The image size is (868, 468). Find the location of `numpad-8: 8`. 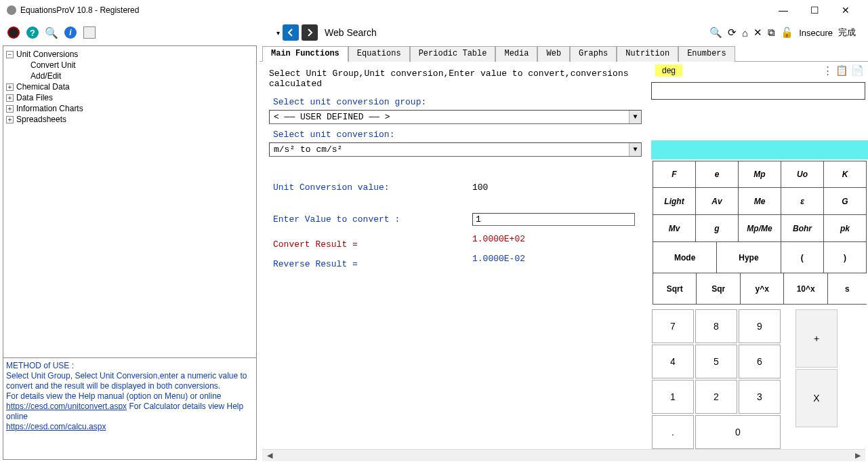

numpad-8: 8 is located at coordinates (716, 326).